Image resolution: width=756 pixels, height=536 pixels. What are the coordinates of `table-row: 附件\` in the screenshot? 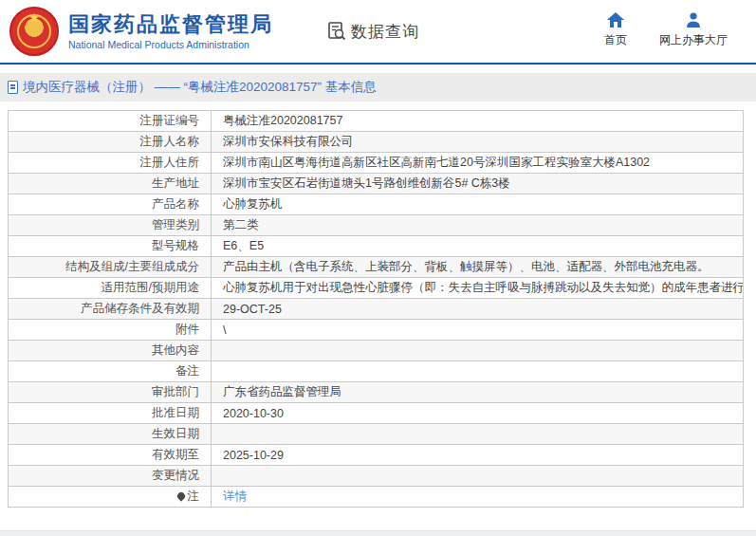 It's located at (376, 330).